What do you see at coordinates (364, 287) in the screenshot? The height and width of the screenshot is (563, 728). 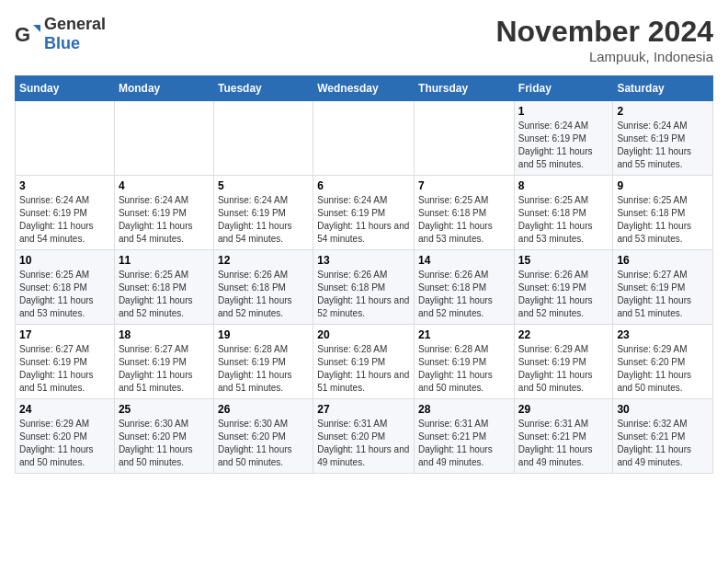 I see `day-cell-13: 13Sunrise: 6:26 AM Sunset: 6:18 PM Dayli…` at bounding box center [364, 287].